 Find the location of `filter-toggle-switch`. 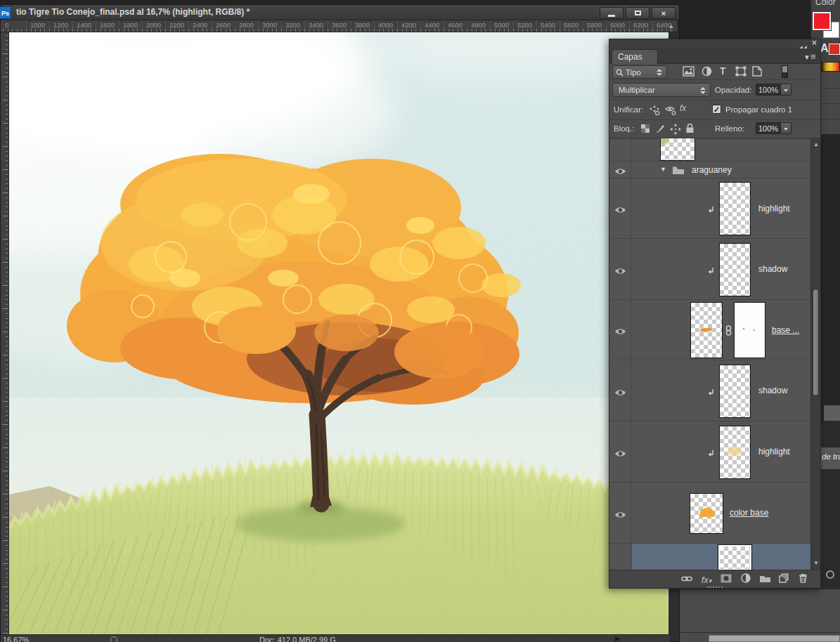

filter-toggle-switch is located at coordinates (784, 72).